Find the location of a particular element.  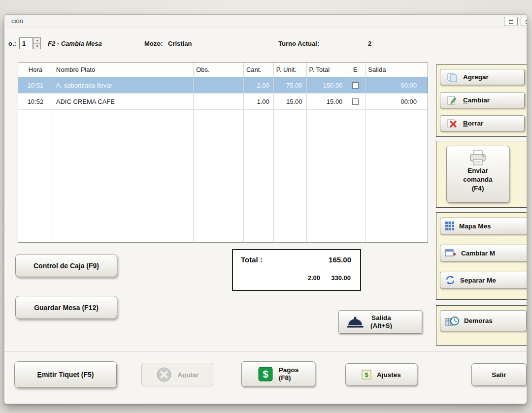

totals-label: Total : is located at coordinates (252, 260).